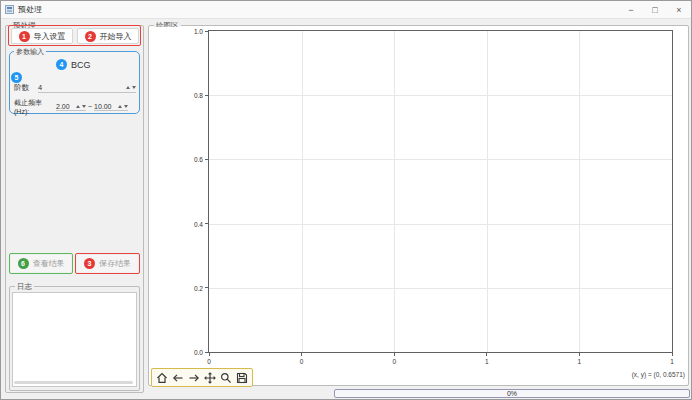 The width and height of the screenshot is (692, 400). Describe the element at coordinates (198, 224) in the screenshot. I see `y-tick-label: 0.4` at that location.